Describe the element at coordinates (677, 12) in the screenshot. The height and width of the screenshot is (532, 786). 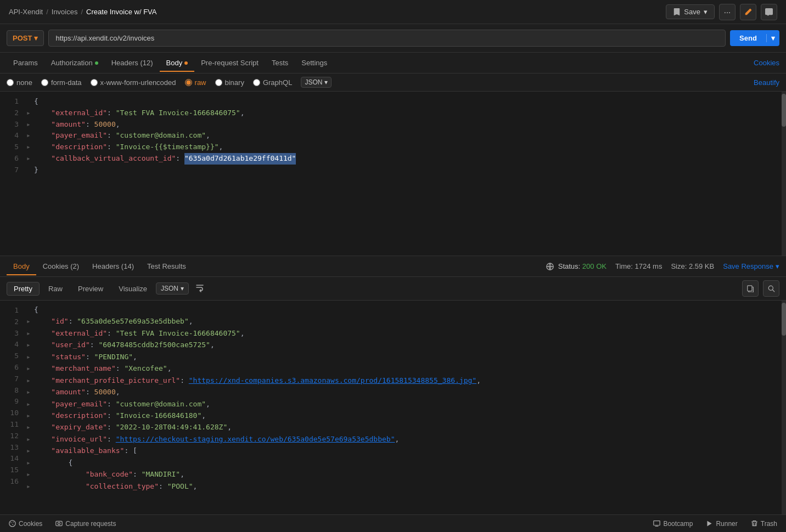
I see `save-icon` at that location.